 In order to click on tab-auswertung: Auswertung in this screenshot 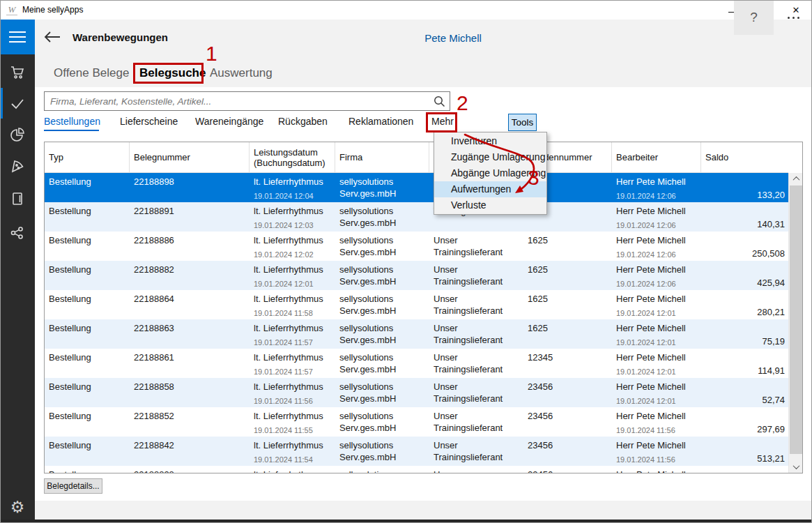, I will do `click(241, 73)`.